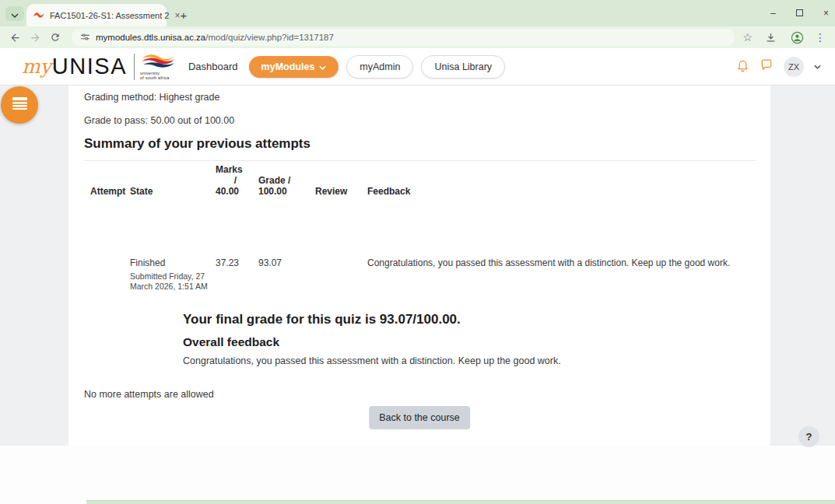 This screenshot has width=835, height=504. I want to click on col-review: Review, so click(338, 191).